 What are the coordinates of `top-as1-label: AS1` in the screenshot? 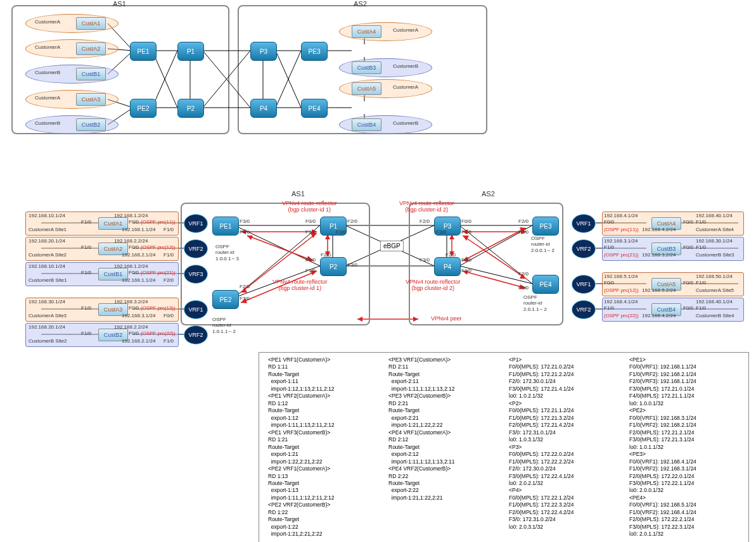 It's located at (119, 4).